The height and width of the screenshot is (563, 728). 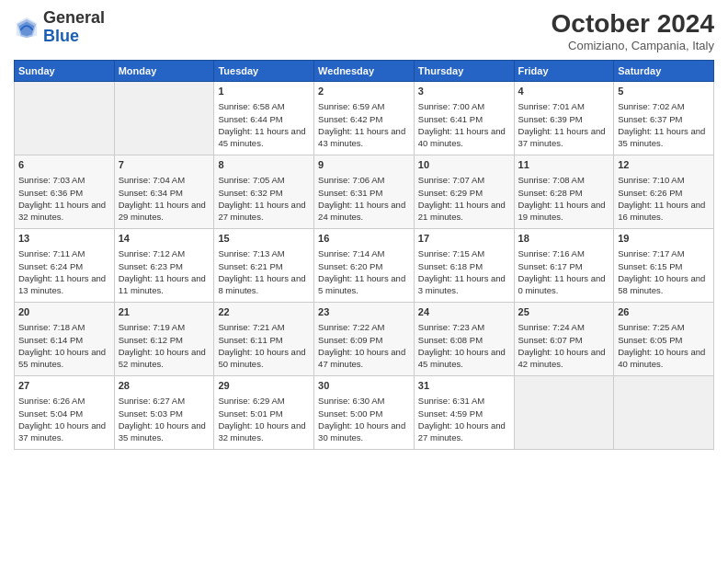 What do you see at coordinates (364, 359) in the screenshot?
I see `day-info-line: Daylight: 10 hours and 47 minutes.` at bounding box center [364, 359].